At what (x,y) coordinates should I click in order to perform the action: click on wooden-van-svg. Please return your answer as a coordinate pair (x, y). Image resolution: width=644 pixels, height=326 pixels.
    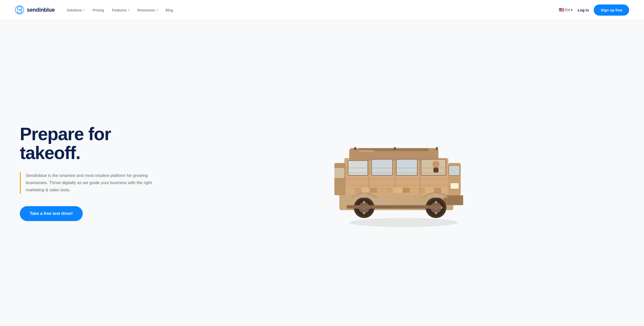
    Looking at the image, I should click on (396, 173).